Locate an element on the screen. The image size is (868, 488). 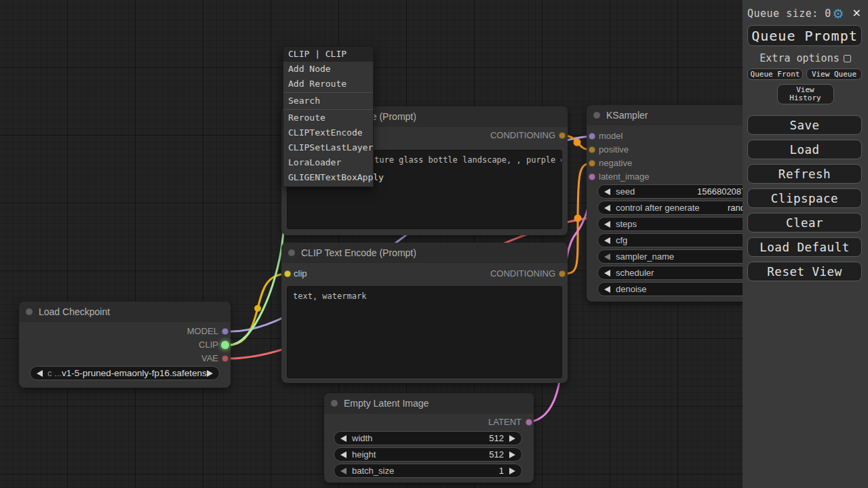
prompt-text: ture glass bottle landscape, , purple ga… is located at coordinates (468, 160).